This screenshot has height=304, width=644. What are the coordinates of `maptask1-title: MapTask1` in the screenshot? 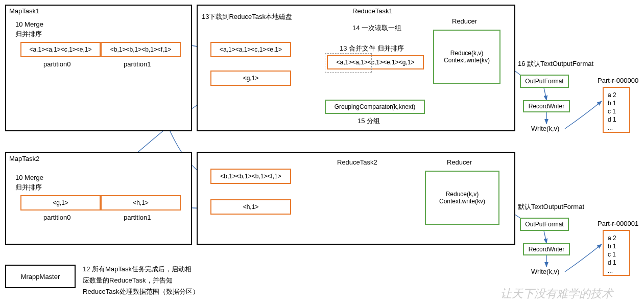 It's located at (25, 11).